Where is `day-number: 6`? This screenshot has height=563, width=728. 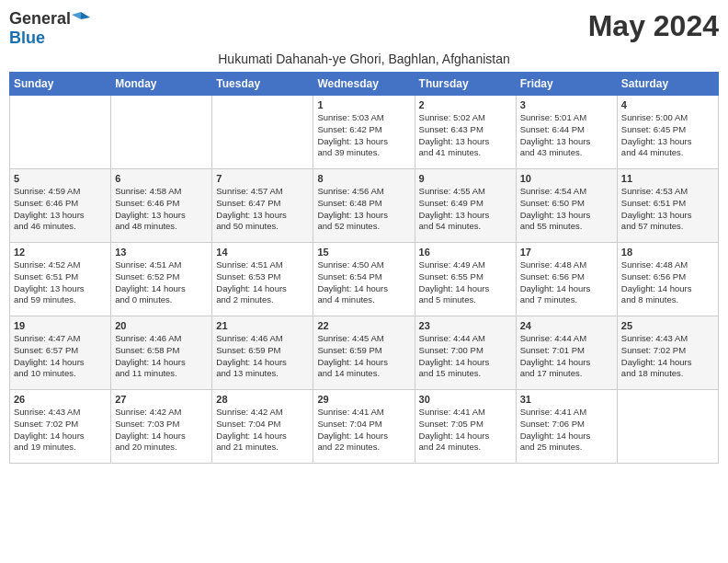
day-number: 6 is located at coordinates (162, 178).